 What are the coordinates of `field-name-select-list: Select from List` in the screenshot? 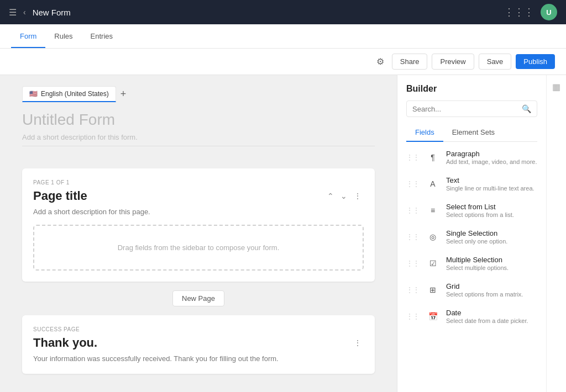 It's located at (492, 206).